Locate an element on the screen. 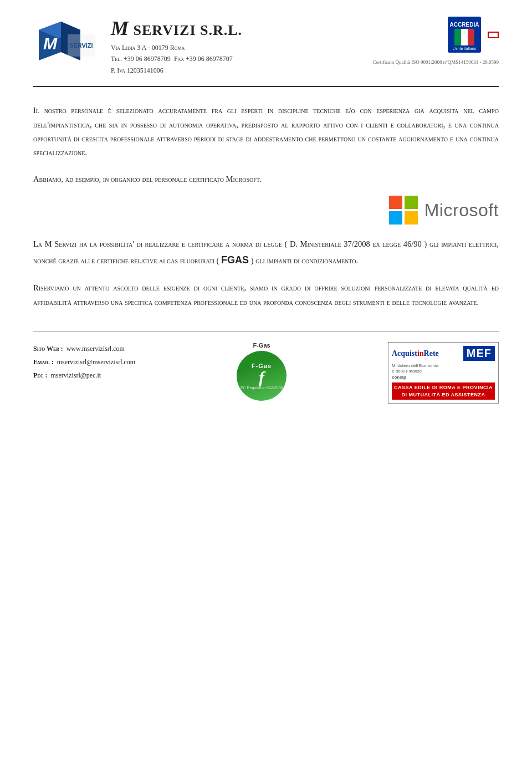 This screenshot has width=532, height=760. pec-label: Pec : is located at coordinates (40, 375).